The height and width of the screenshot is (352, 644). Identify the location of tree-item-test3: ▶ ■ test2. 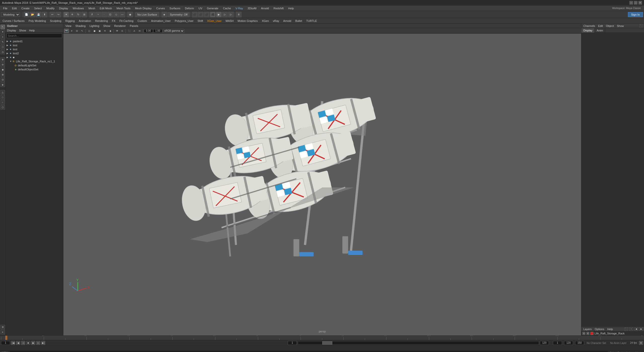
(34, 53).